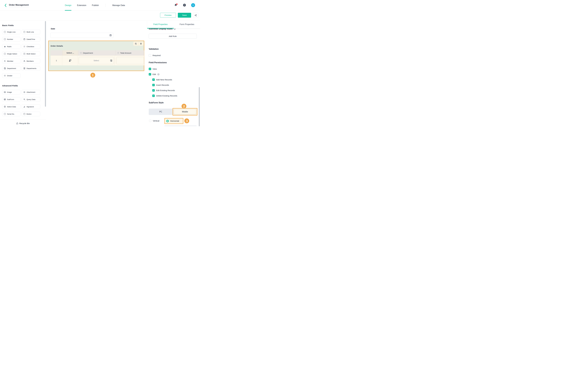  I want to click on total-amount-cell, so click(129, 61).